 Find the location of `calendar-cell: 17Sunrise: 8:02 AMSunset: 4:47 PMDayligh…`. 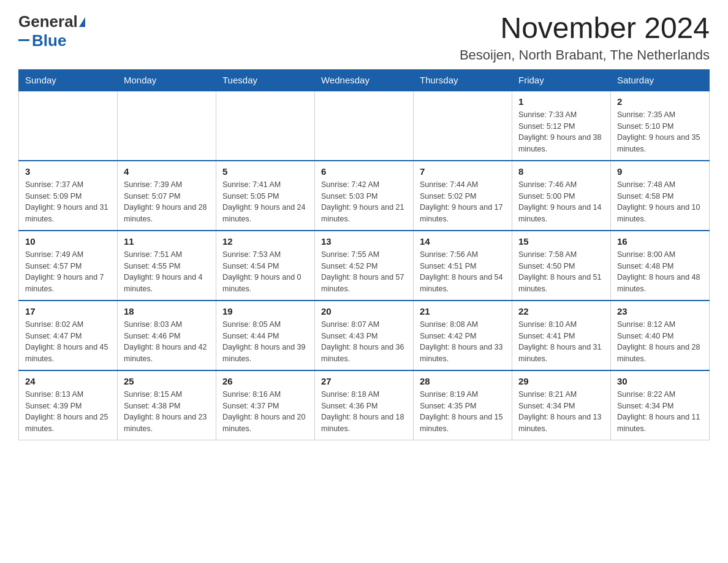

calendar-cell: 17Sunrise: 8:02 AMSunset: 4:47 PMDayligh… is located at coordinates (69, 335).